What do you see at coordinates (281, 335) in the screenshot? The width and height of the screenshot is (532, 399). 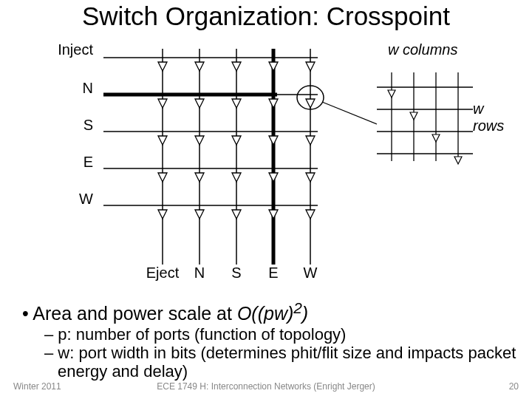 I see `bullet-sub-1: – p: number of ports (function of topolo…` at bounding box center [281, 335].